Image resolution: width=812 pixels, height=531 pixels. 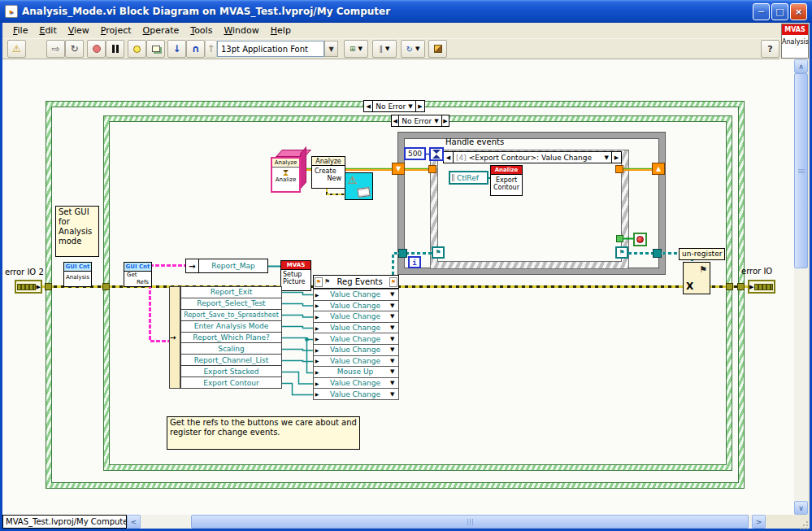 I want to click on menu-window: Window, so click(x=241, y=31).